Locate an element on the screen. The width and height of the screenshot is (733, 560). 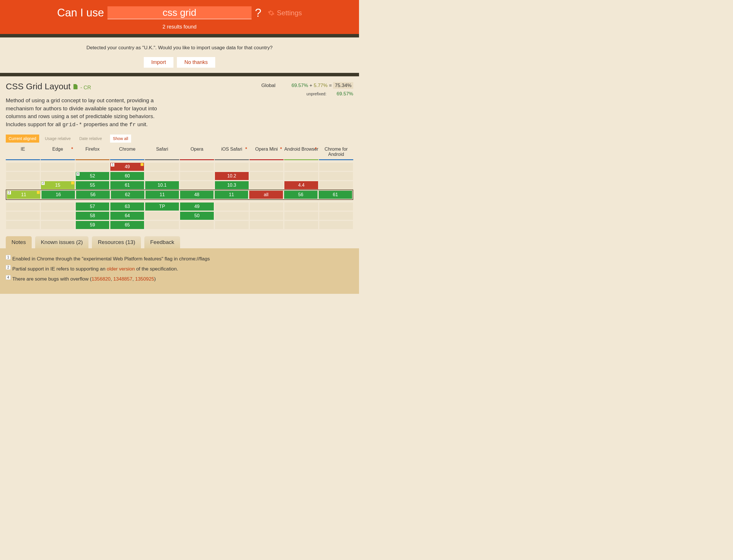
version-cell: 16 is located at coordinates (58, 195).